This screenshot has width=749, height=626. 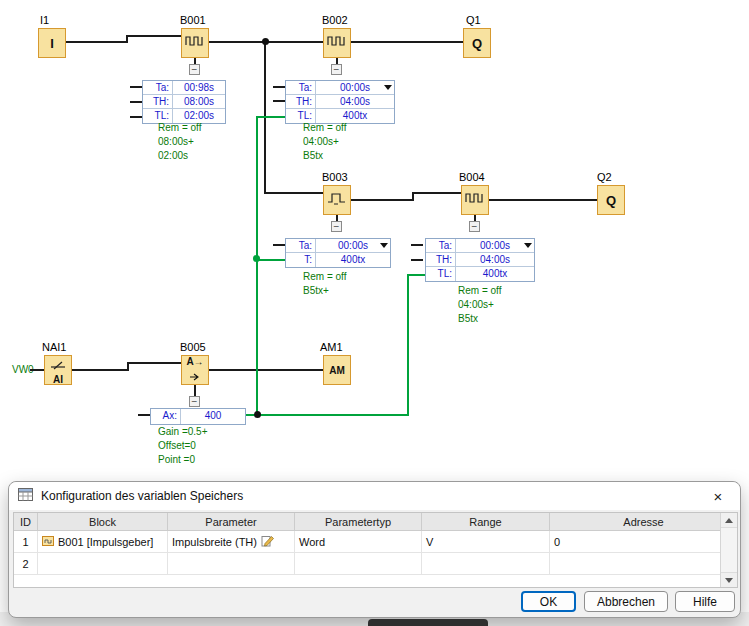 What do you see at coordinates (480, 274) in the screenshot?
I see `param-row: TL: 400tx` at bounding box center [480, 274].